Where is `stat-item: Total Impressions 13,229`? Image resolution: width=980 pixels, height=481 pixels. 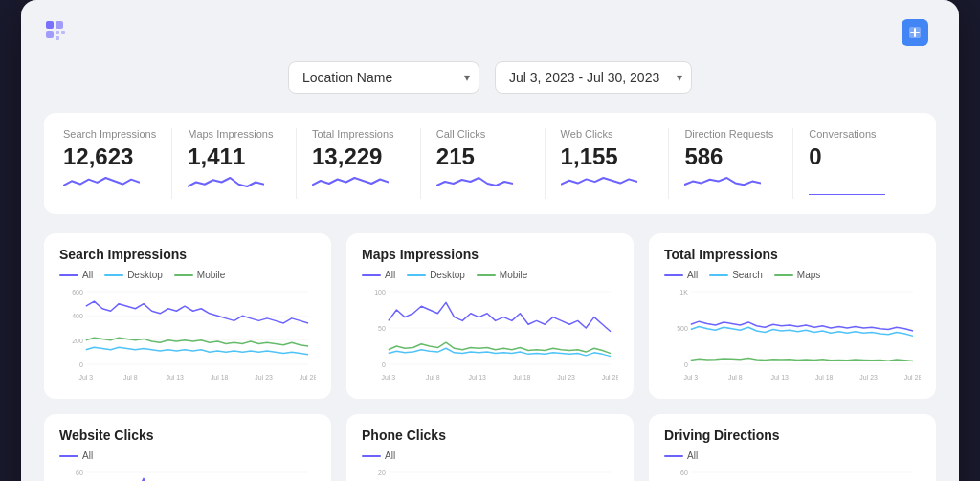
stat-item: Total Impressions 13,229 is located at coordinates (359, 164).